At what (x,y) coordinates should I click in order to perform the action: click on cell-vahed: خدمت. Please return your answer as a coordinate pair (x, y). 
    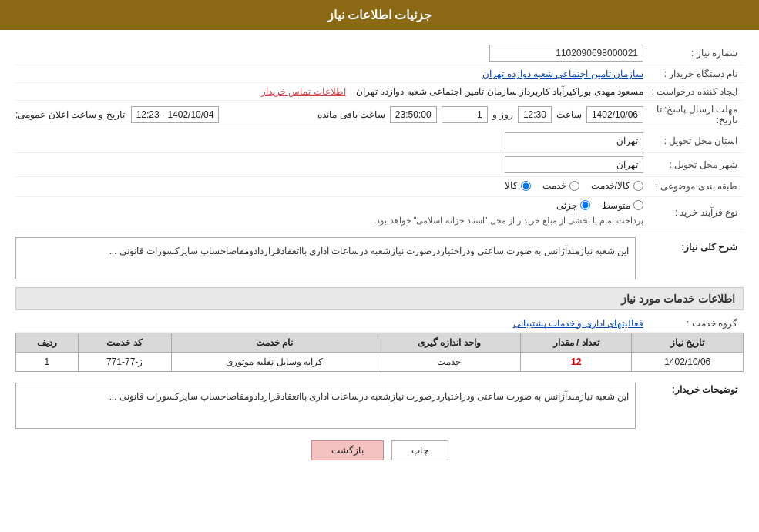
    Looking at the image, I should click on (448, 362).